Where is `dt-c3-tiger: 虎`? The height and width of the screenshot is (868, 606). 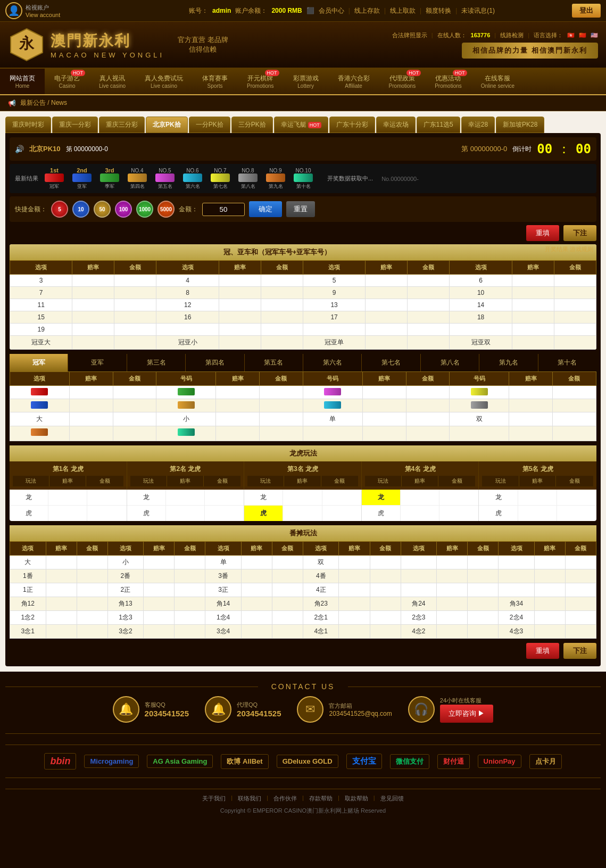
dt-c3-tiger: 虎 is located at coordinates (264, 513).